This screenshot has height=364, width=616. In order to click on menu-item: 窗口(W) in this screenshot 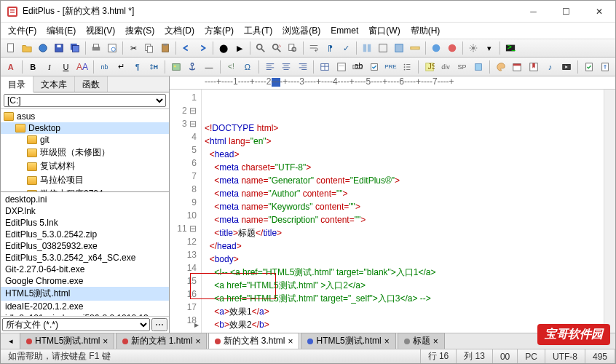, I will do `click(384, 31)`.